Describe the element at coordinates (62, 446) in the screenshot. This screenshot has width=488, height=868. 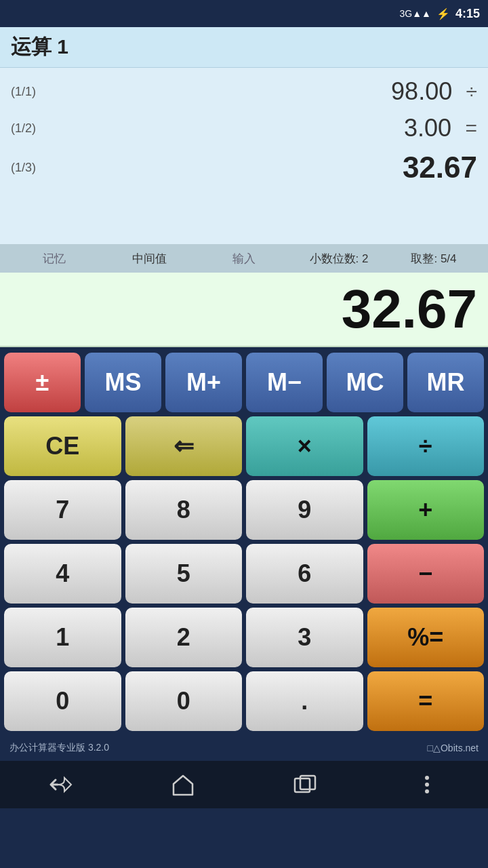
I see `key-ce: CE` at that location.